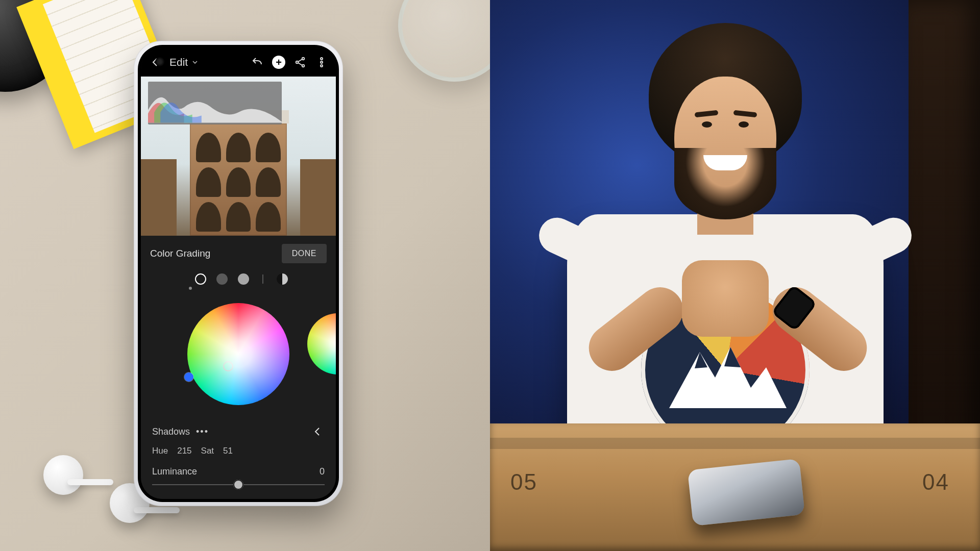  What do you see at coordinates (208, 451) in the screenshot?
I see `sat-label: Sat` at bounding box center [208, 451].